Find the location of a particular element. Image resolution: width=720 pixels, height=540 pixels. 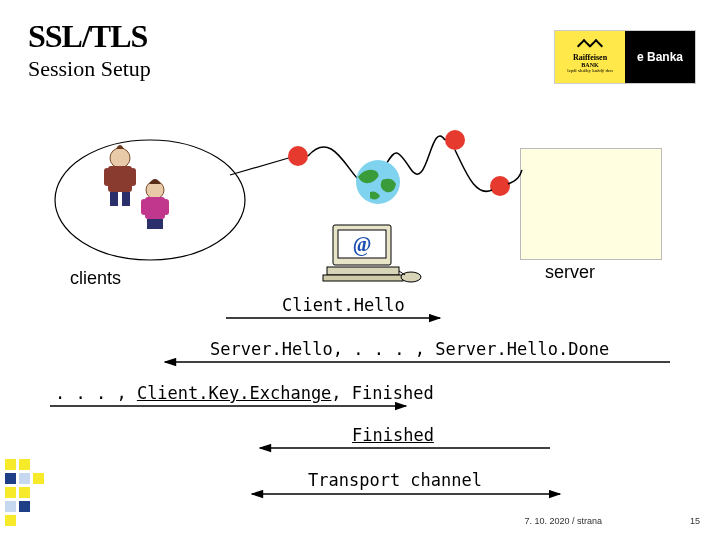

server-label: server is located at coordinates (570, 272).